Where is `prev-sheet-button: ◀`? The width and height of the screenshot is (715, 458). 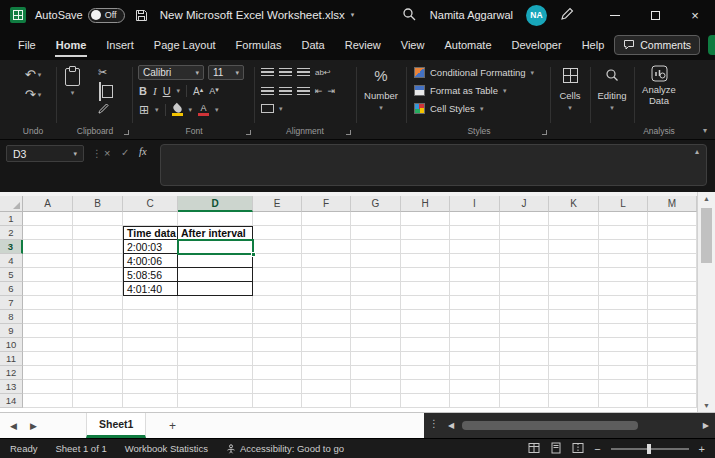 prev-sheet-button: ◀ is located at coordinates (14, 426).